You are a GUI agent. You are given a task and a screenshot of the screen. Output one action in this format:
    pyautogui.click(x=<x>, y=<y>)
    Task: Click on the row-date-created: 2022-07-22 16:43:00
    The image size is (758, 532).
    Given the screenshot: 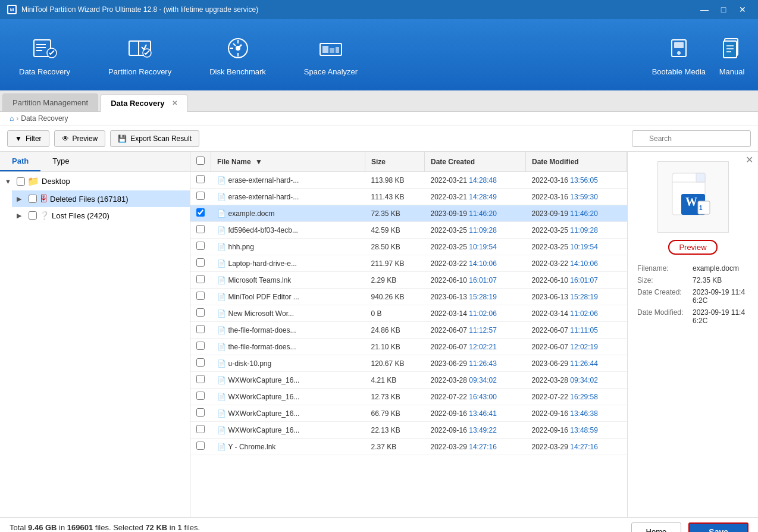 What is the action you would take?
    pyautogui.click(x=475, y=397)
    